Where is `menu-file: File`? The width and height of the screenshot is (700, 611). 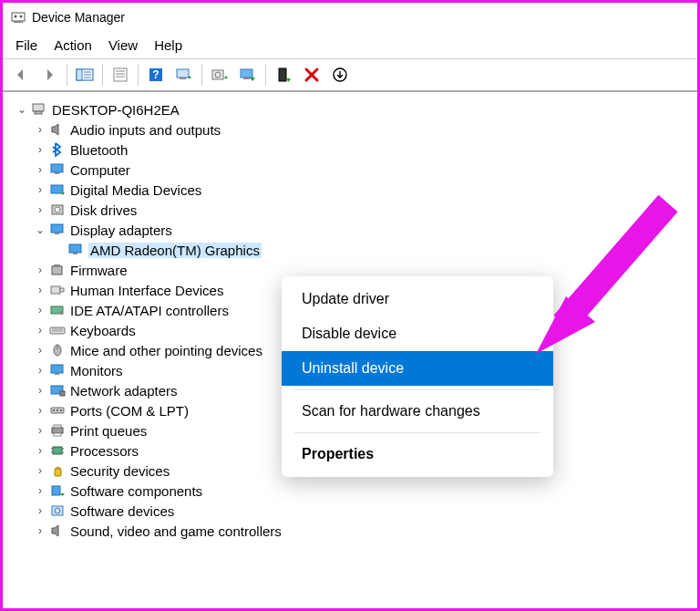 menu-file: File is located at coordinates (26, 46).